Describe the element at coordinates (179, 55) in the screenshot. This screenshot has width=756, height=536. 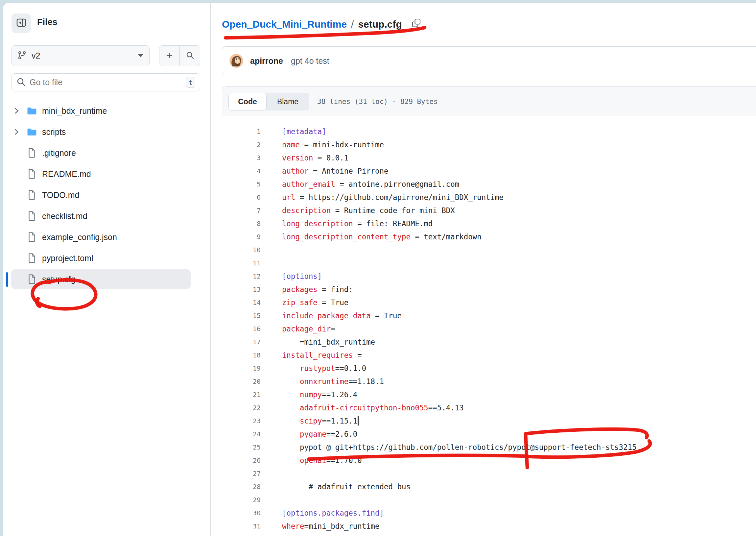
I see `tree-actions: +` at that location.